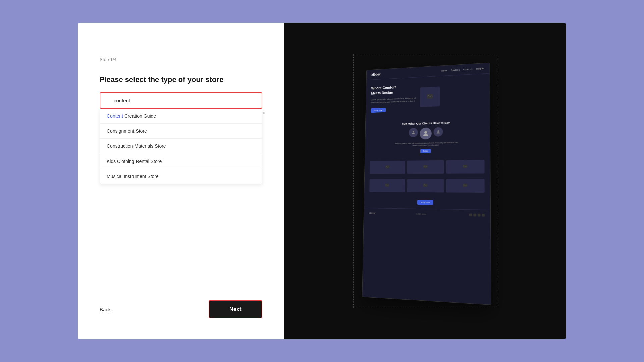  Describe the element at coordinates (426, 133) in the screenshot. I see `testimonial-avatars` at that location.